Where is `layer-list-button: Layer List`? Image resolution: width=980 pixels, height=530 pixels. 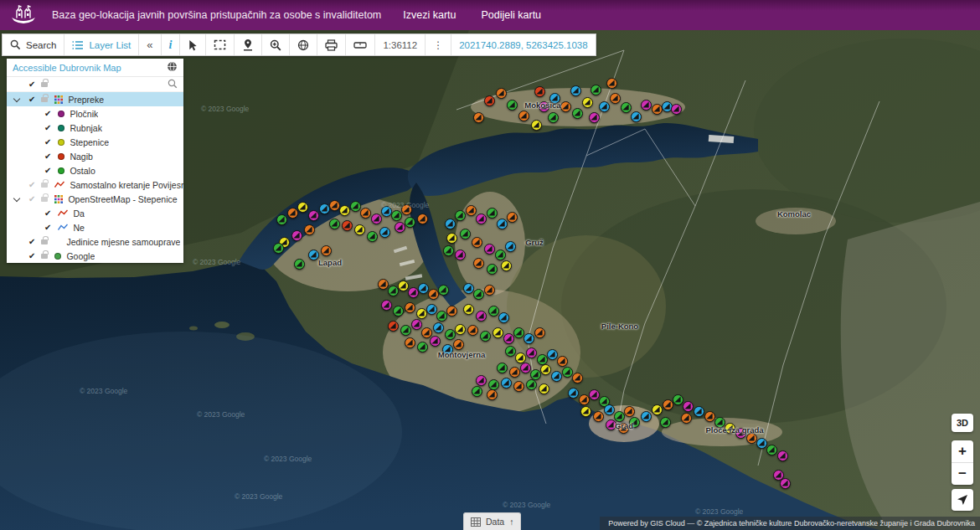 layer-list-button: Layer List is located at coordinates (102, 45).